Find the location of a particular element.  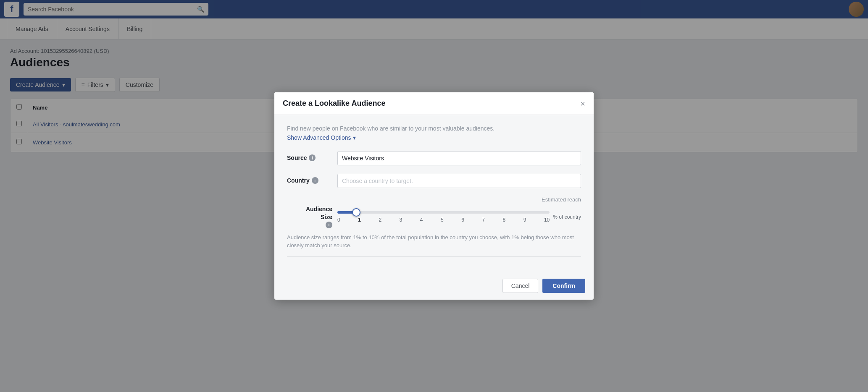

create-lookalike-modal: Create a Lookalike Audience × Find new p… is located at coordinates (434, 127).